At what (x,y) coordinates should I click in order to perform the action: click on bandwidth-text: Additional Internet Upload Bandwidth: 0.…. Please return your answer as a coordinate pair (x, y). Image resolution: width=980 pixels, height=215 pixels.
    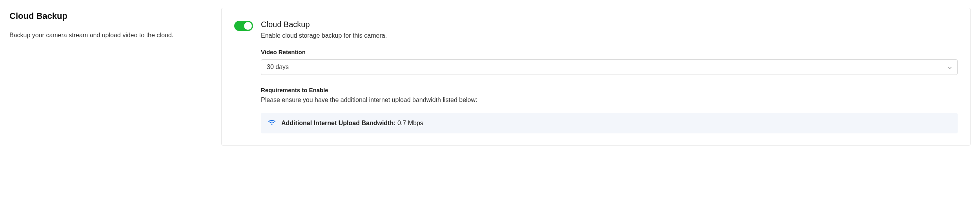
    Looking at the image, I should click on (352, 123).